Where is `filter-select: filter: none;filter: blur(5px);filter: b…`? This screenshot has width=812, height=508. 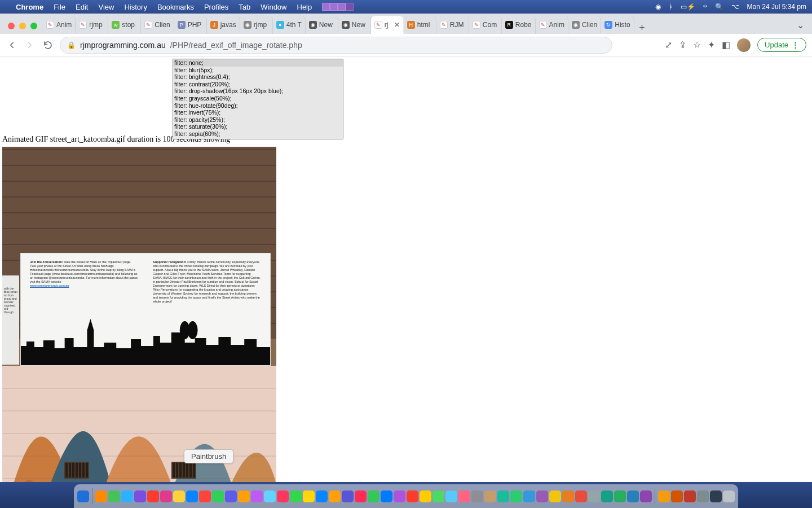 filter-select: filter: none;filter: blur(5px);filter: b… is located at coordinates (258, 99).